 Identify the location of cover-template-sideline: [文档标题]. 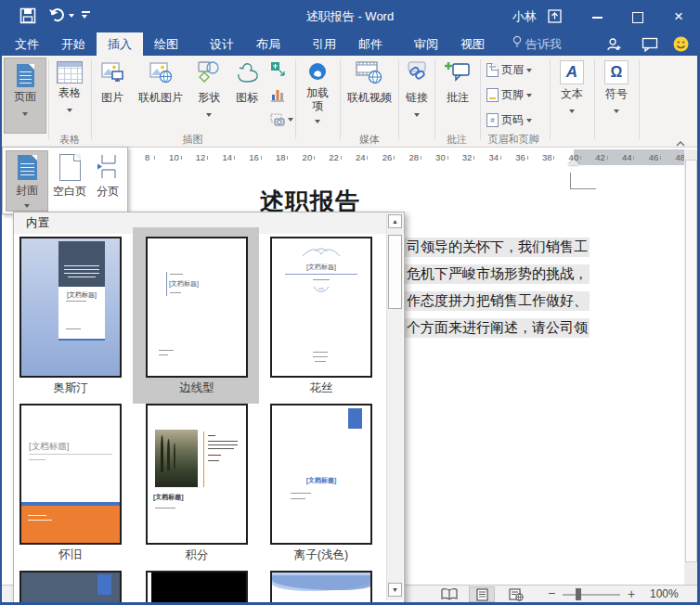
(197, 307).